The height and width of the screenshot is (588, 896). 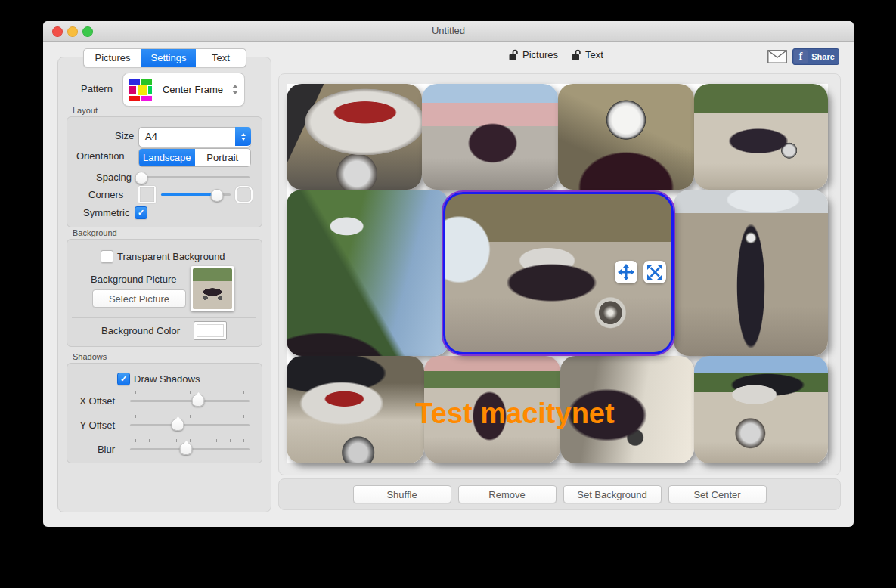 I want to click on collage-tile-bike-front-forks, so click(x=751, y=273).